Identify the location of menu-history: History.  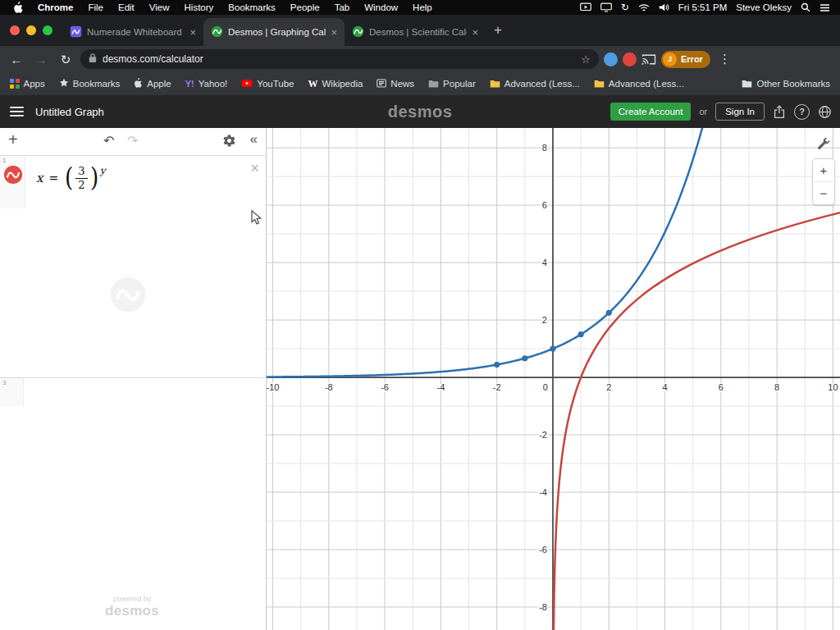
(199, 7).